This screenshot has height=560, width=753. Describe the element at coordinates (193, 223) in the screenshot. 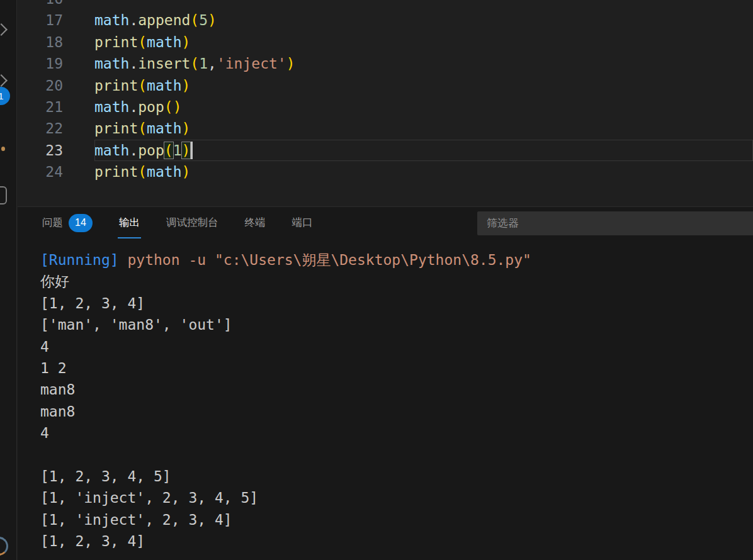

I see `panel-tab-调试控制台: 调试控制台` at that location.